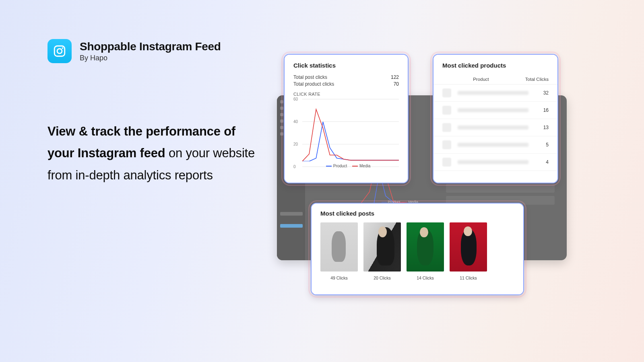 The image size is (644, 362). I want to click on app-byline: By Hapo, so click(151, 58).